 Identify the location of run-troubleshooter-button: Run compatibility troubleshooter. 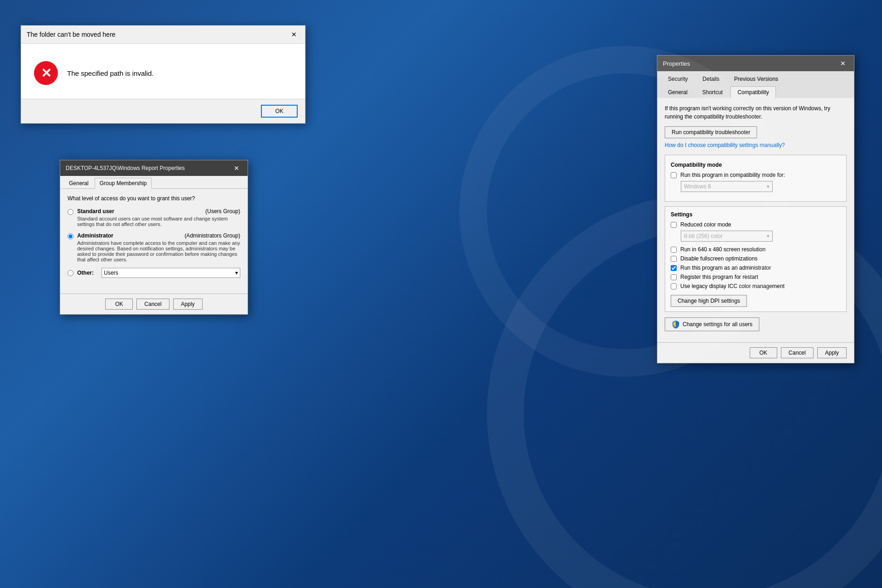
(711, 132).